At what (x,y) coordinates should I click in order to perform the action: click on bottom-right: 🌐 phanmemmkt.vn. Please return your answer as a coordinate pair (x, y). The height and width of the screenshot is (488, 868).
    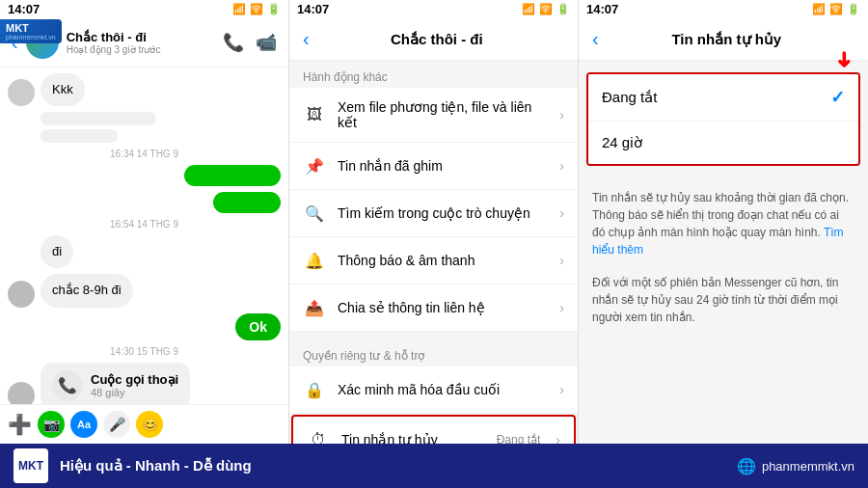
    Looking at the image, I should click on (796, 467).